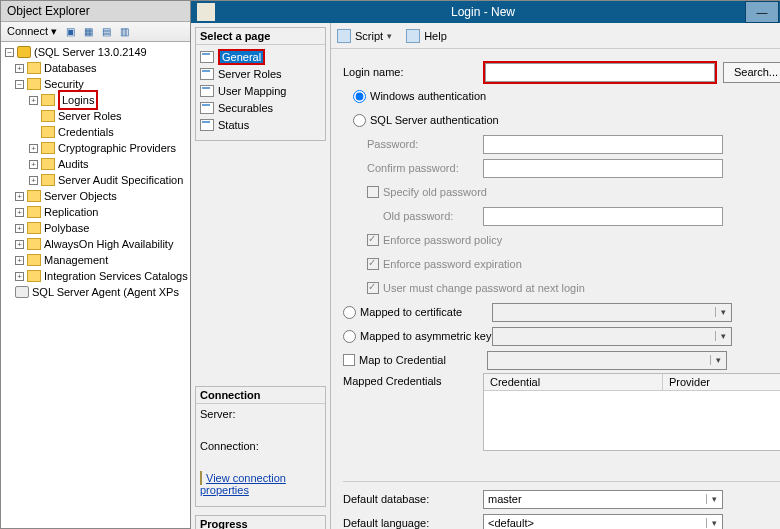  Describe the element at coordinates (260, 57) in the screenshot. I see `page-general: General` at that location.